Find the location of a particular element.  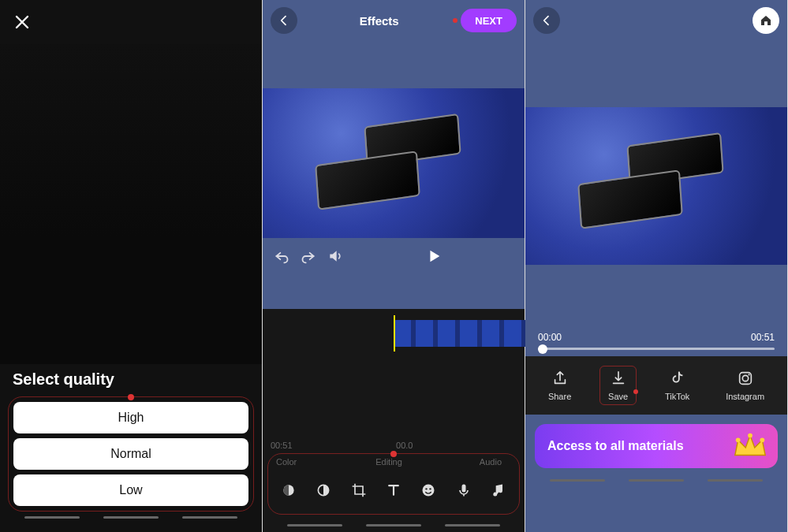

timeline-time-right: 00.0 is located at coordinates (404, 445).